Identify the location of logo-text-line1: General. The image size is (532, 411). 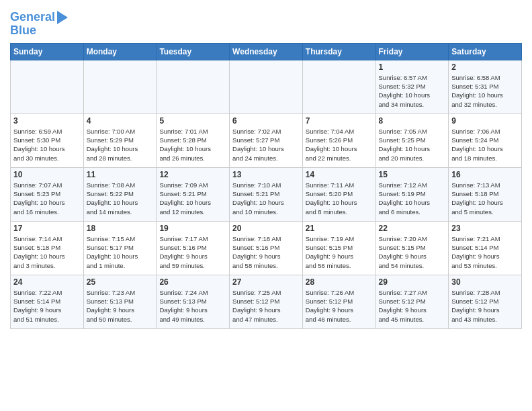
(32, 17).